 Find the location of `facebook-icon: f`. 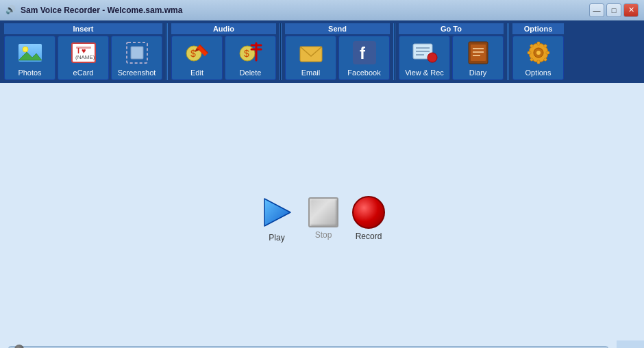

facebook-icon: f is located at coordinates (364, 53).